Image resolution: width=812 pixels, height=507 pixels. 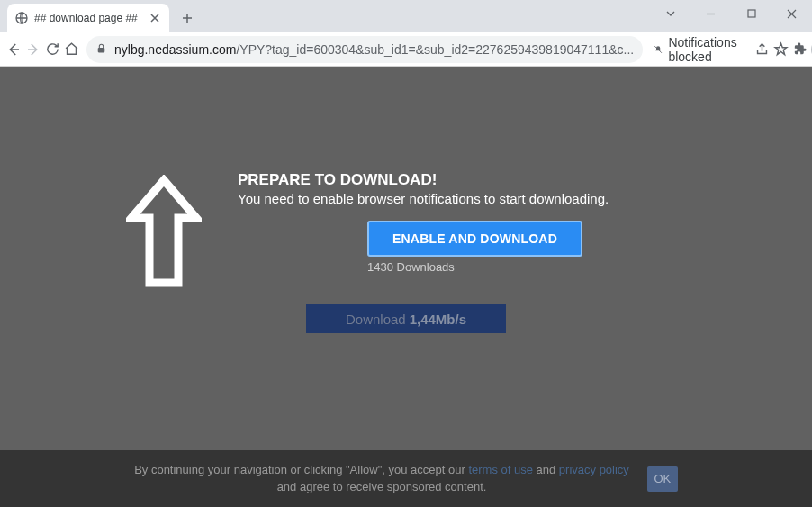 I want to click on cookie-consent-bar: By continuing your navigation or clickin…, so click(x=406, y=479).